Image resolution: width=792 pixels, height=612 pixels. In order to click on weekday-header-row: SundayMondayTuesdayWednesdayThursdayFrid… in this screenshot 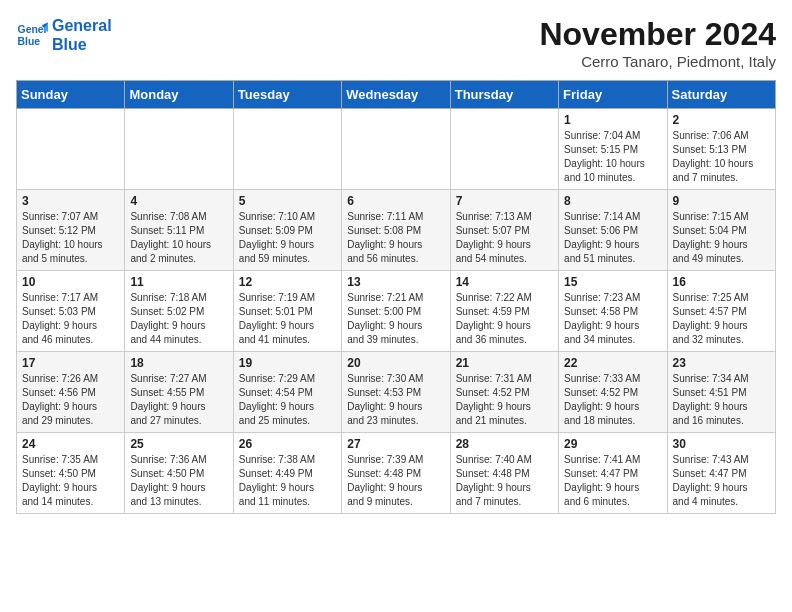, I will do `click(396, 95)`.